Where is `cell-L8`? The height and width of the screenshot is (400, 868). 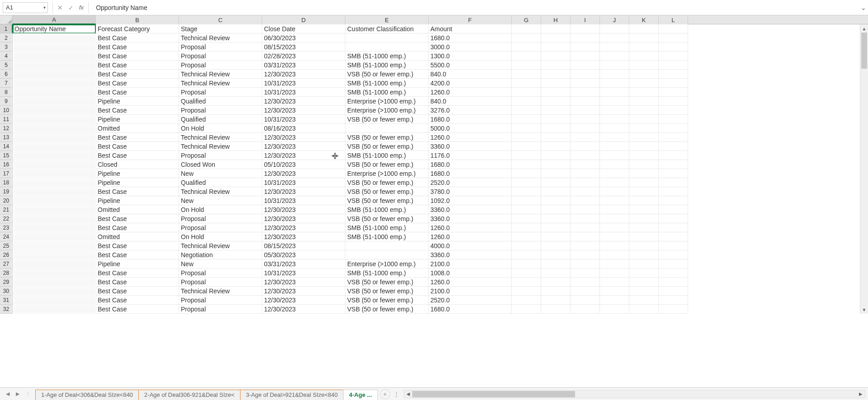 cell-L8 is located at coordinates (674, 92).